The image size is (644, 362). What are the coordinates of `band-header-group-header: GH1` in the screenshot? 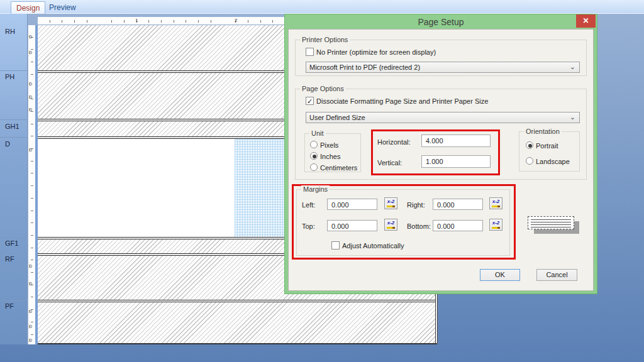 It's located at (13, 126).